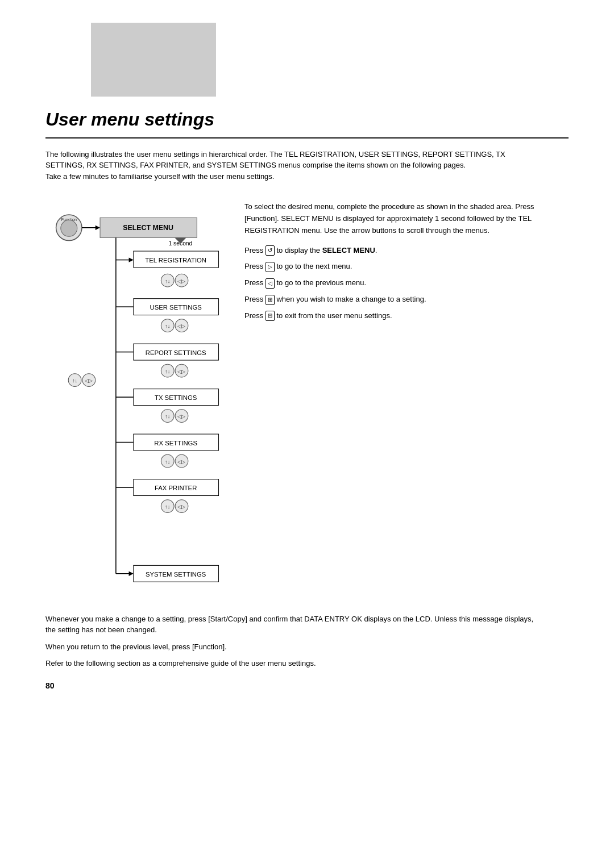 Image resolution: width=614 pixels, height=868 pixels. Describe the element at coordinates (148, 228) in the screenshot. I see `svg-text: SELECT MENU` at that location.